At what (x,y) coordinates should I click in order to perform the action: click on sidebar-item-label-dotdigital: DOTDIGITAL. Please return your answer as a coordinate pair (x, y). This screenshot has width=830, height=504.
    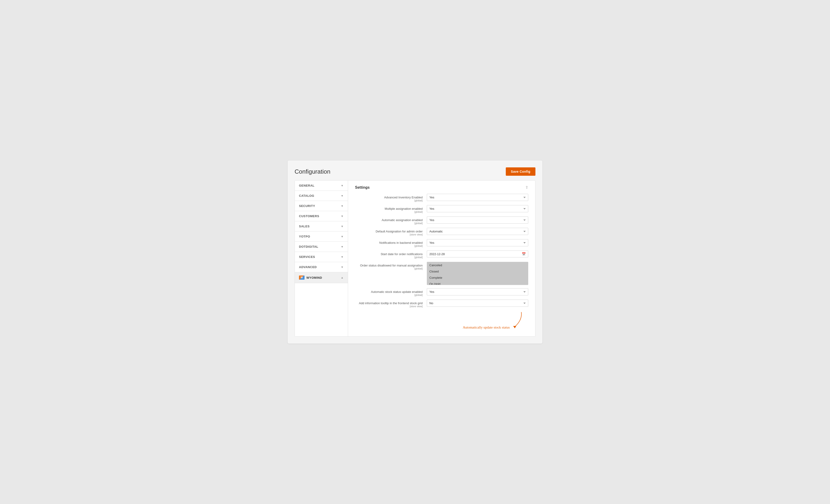
    Looking at the image, I should click on (309, 247).